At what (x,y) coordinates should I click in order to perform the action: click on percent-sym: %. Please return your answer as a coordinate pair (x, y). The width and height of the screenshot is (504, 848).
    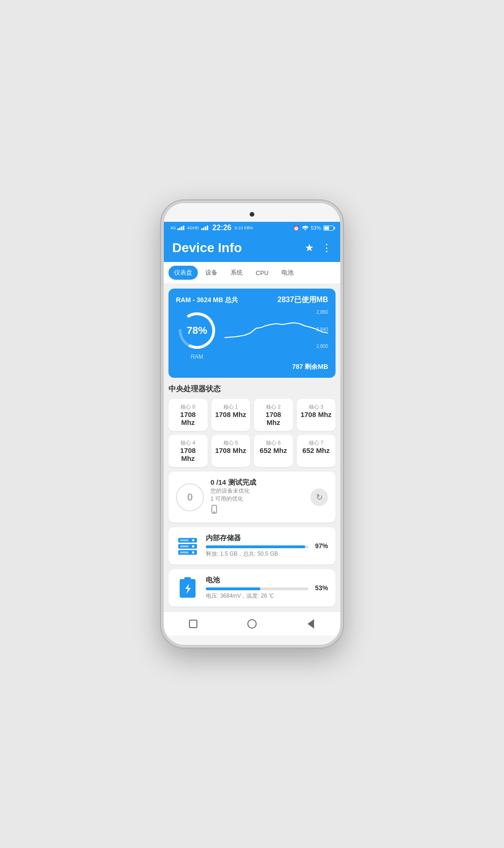
    Looking at the image, I should click on (203, 331).